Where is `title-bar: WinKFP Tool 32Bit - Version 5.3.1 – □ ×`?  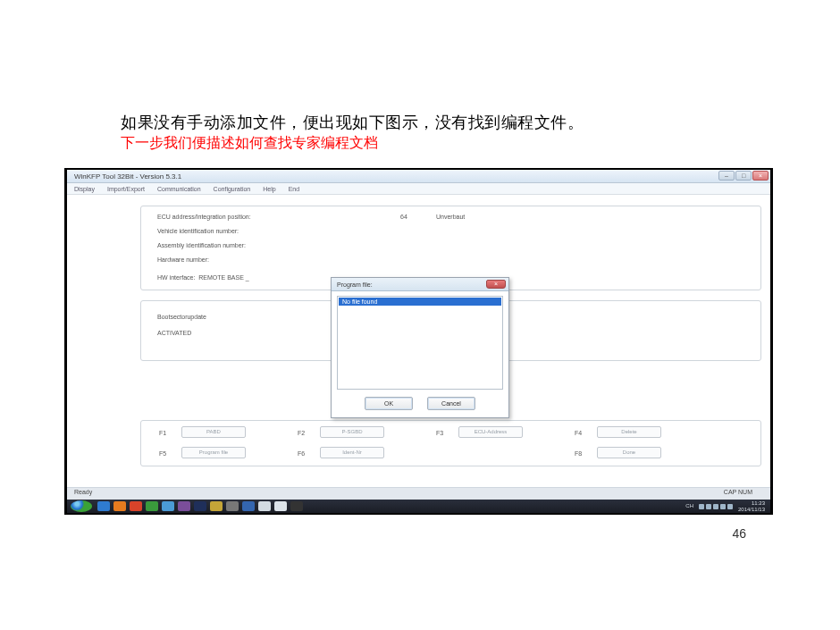 title-bar: WinKFP Tool 32Bit - Version 5.3.1 – □ × is located at coordinates (418, 177).